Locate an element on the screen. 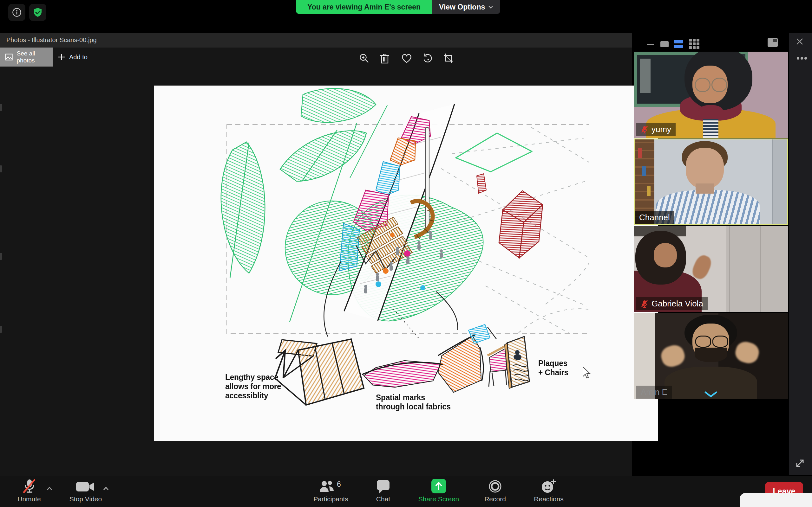 The height and width of the screenshot is (507, 812). banner-text: You are viewing Amin E's screen is located at coordinates (364, 7).